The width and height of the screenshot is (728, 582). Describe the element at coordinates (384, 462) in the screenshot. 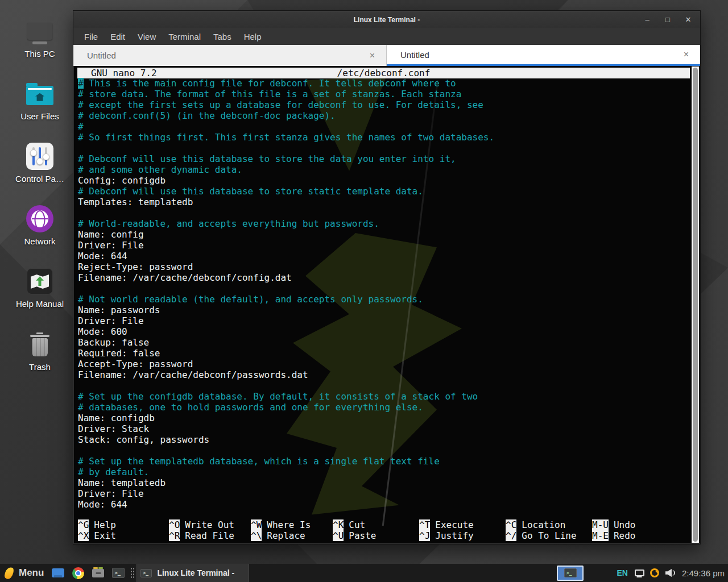

I see `terminal-line: # Set up the templatedb database, which …` at that location.